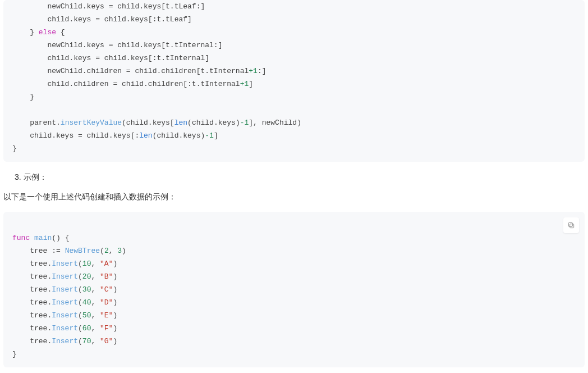 The height and width of the screenshot is (373, 588). I want to click on paragraph-intro: 以下是一个使用上述代码创建和插入数据的示例：, so click(294, 197).